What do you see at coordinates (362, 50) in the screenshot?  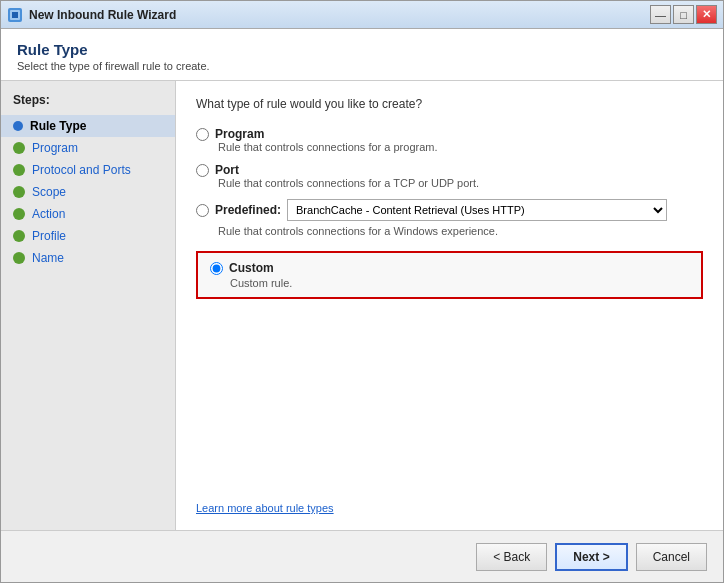 I see `page-title: Rule Type` at bounding box center [362, 50].